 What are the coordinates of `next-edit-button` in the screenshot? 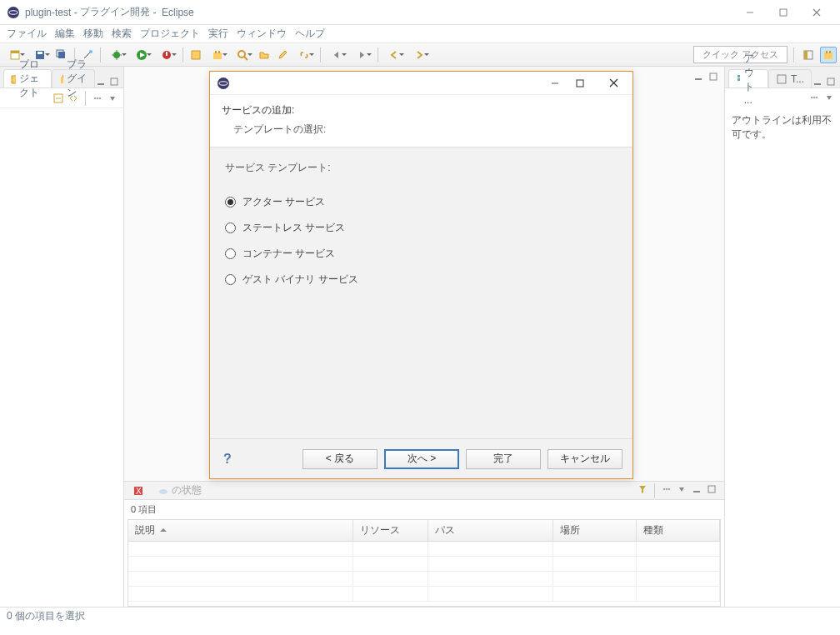 It's located at (362, 55).